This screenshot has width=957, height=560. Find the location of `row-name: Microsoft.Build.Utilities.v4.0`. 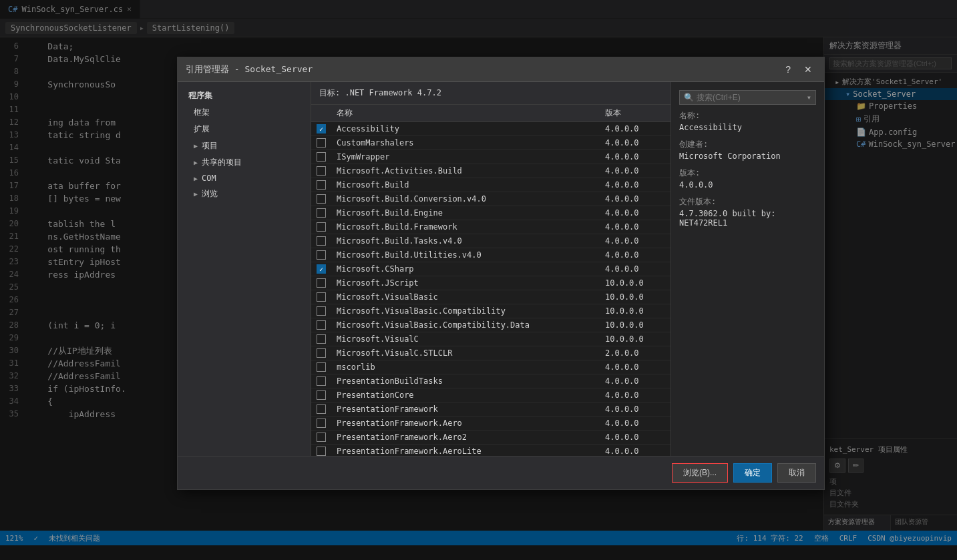

row-name: Microsoft.Build.Utilities.v4.0 is located at coordinates (471, 255).